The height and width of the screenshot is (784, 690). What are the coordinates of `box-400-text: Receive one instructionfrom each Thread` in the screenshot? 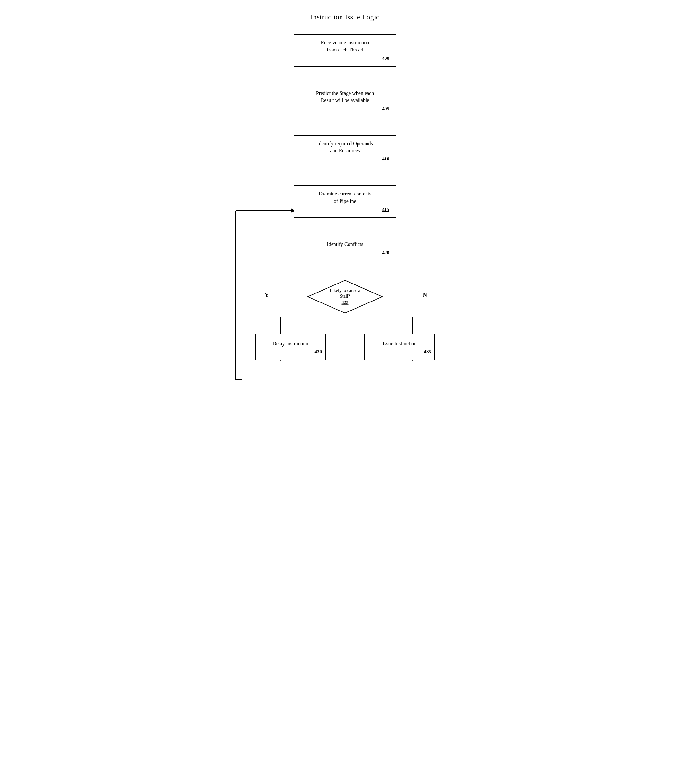 It's located at (345, 46).